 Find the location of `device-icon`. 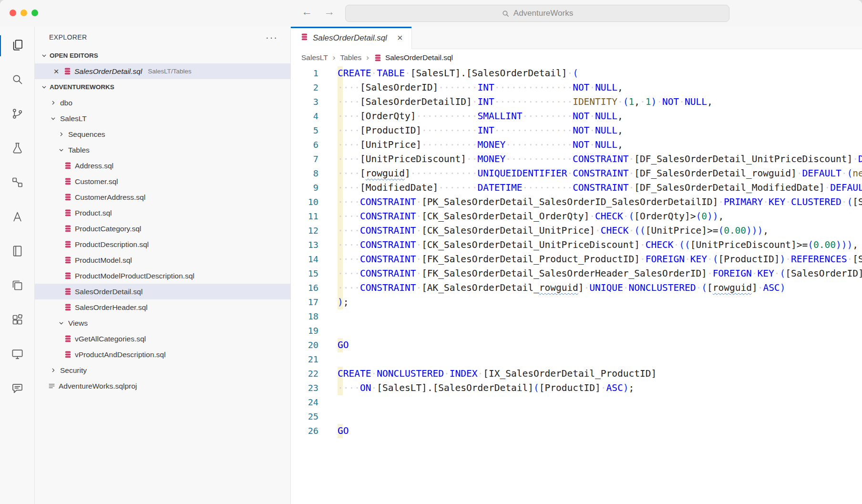

device-icon is located at coordinates (17, 355).